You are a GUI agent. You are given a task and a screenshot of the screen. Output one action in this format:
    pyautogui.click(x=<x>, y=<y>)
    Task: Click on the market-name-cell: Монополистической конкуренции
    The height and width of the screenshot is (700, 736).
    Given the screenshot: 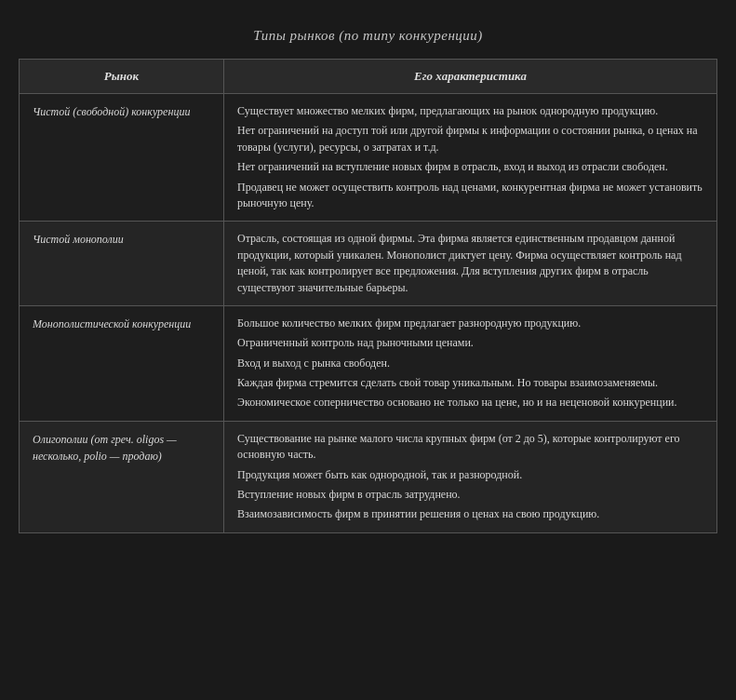 What is the action you would take?
    pyautogui.click(x=122, y=363)
    